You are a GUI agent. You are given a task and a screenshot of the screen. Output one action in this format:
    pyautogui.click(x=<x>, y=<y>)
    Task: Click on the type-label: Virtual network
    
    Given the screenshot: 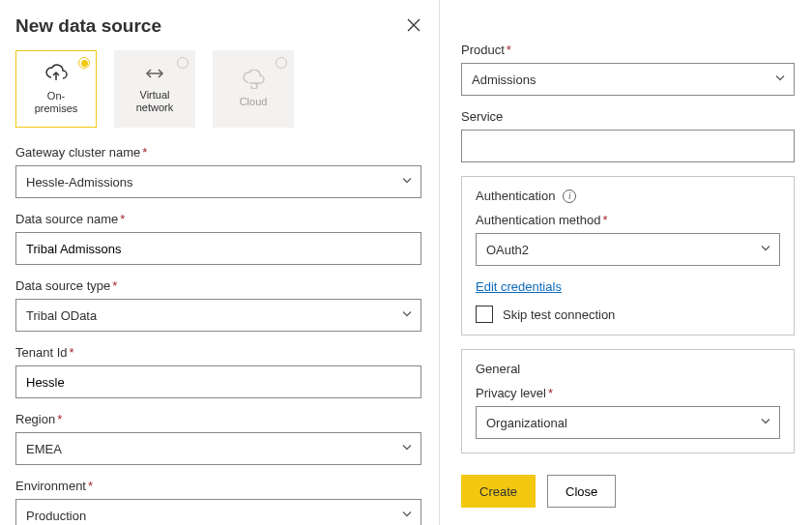 What is the action you would take?
    pyautogui.click(x=155, y=101)
    